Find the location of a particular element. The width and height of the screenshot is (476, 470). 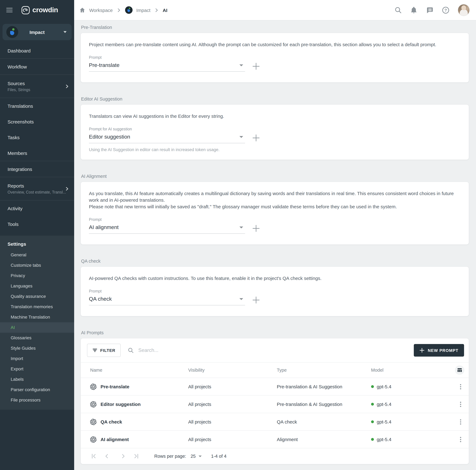

crowdin-logo-icon is located at coordinates (26, 10).